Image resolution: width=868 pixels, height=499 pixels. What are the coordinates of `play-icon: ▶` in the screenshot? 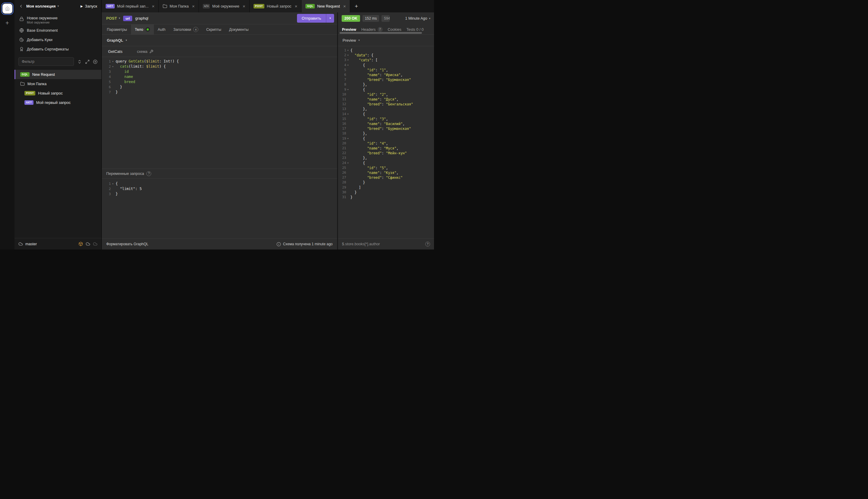 It's located at (81, 6).